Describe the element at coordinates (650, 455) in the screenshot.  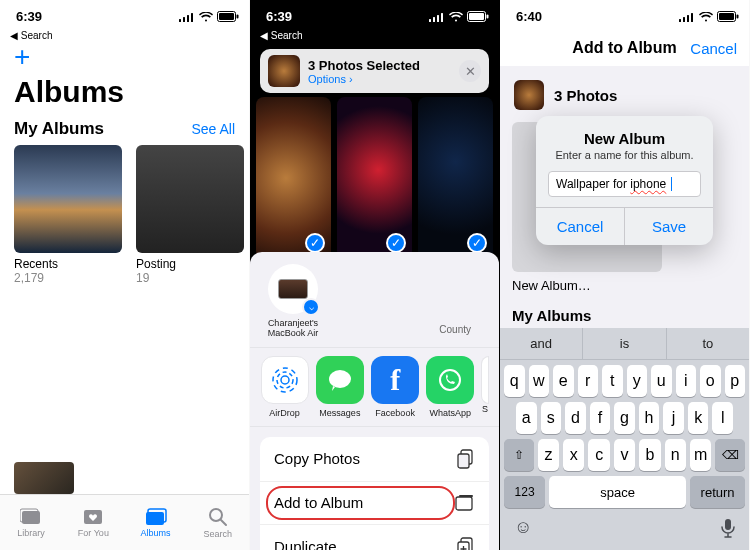
I see `key-b: b` at that location.